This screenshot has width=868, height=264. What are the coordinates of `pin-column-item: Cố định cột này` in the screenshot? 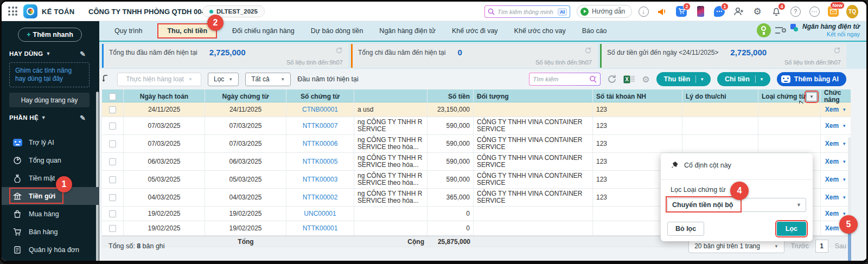 It's located at (701, 165).